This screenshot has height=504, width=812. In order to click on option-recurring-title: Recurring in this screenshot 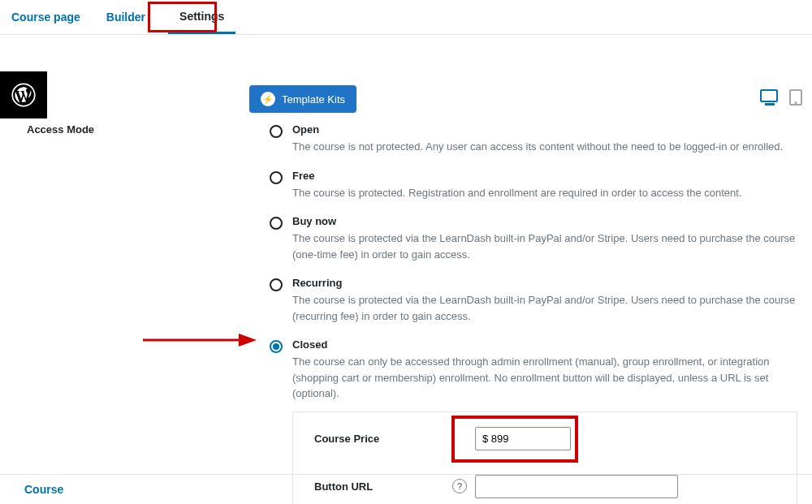, I will do `click(545, 282)`.